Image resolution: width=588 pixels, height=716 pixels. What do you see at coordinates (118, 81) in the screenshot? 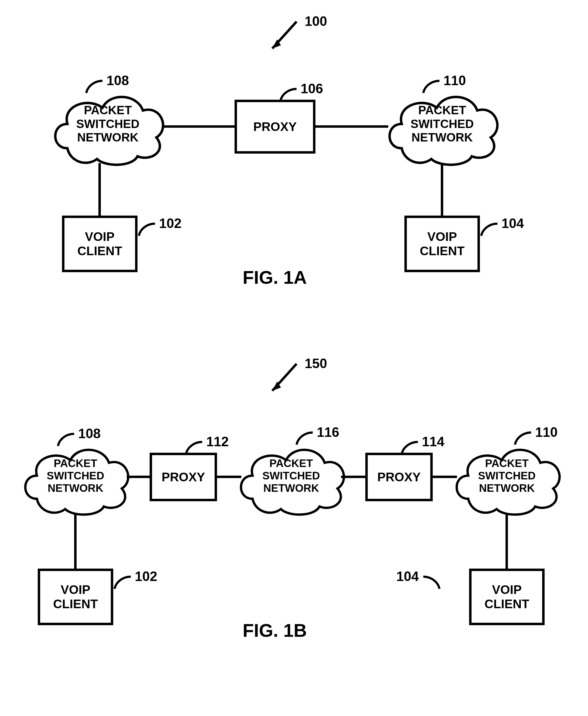
I see `ref-108a: 108` at bounding box center [118, 81].